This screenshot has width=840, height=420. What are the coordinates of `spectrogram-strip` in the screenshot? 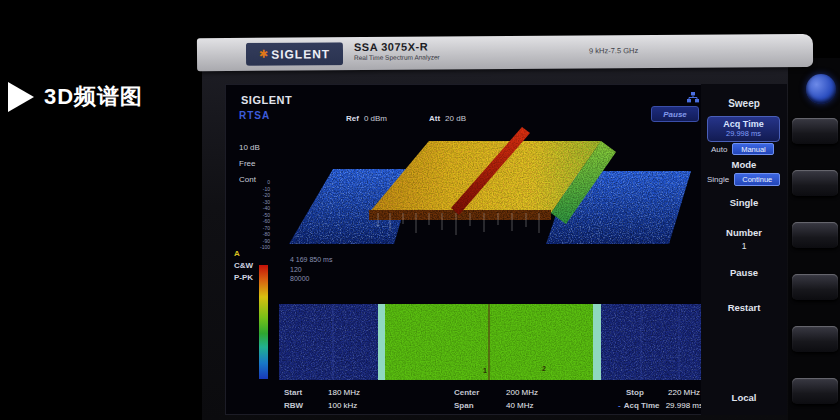 It's located at (490, 342).